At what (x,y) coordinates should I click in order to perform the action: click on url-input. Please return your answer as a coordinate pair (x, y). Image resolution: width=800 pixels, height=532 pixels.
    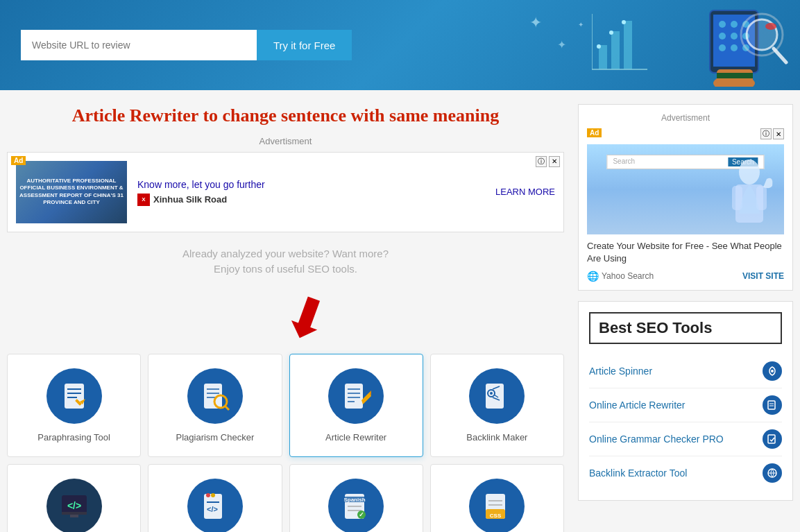
    Looking at the image, I should click on (139, 45).